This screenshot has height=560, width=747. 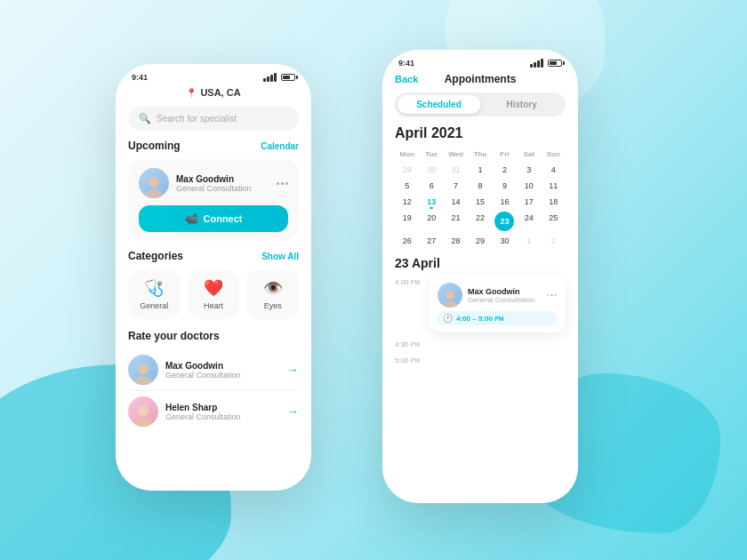 What do you see at coordinates (480, 304) in the screenshot?
I see `time-row-400: 4:00 PM Max Goodwin General Consultation` at bounding box center [480, 304].